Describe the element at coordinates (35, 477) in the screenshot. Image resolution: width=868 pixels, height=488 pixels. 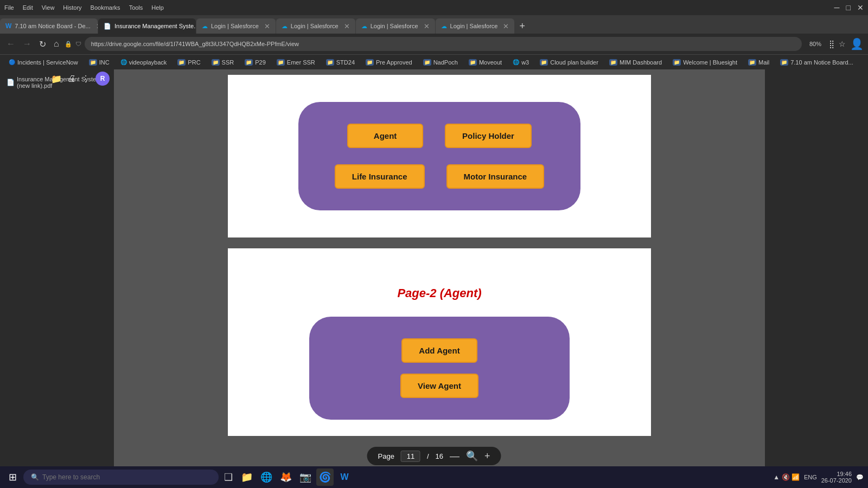
I see `search-icon: 🔍` at that location.